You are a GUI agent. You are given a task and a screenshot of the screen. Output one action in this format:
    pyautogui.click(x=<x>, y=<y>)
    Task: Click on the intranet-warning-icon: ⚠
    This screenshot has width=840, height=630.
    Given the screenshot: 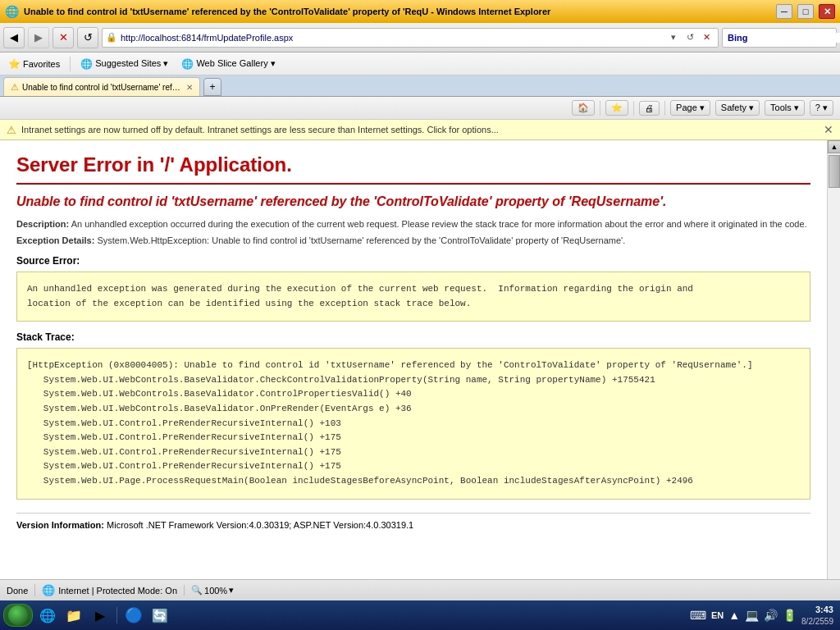 What is the action you would take?
    pyautogui.click(x=11, y=130)
    